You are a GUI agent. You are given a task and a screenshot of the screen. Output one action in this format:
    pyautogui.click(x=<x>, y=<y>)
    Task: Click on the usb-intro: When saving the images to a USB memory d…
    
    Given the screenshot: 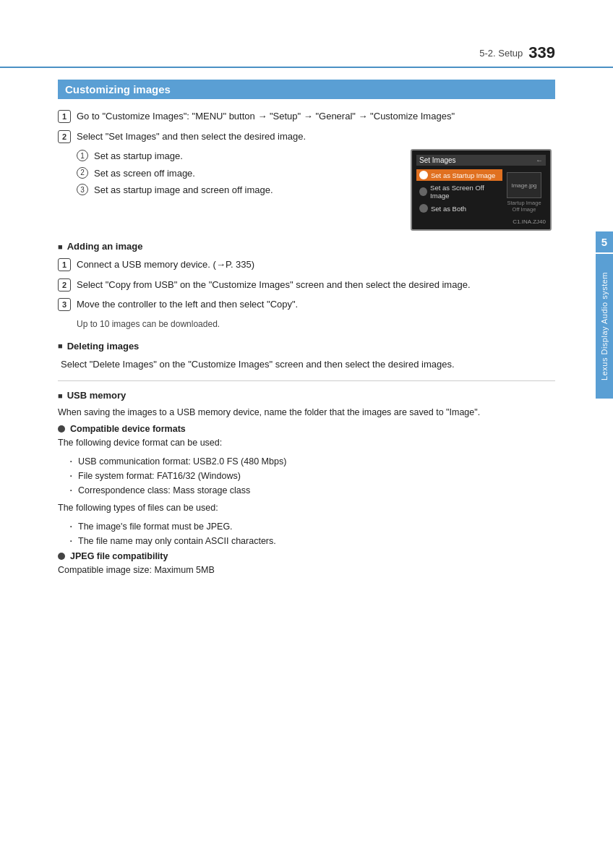 What is the action you would take?
    pyautogui.click(x=306, y=412)
    